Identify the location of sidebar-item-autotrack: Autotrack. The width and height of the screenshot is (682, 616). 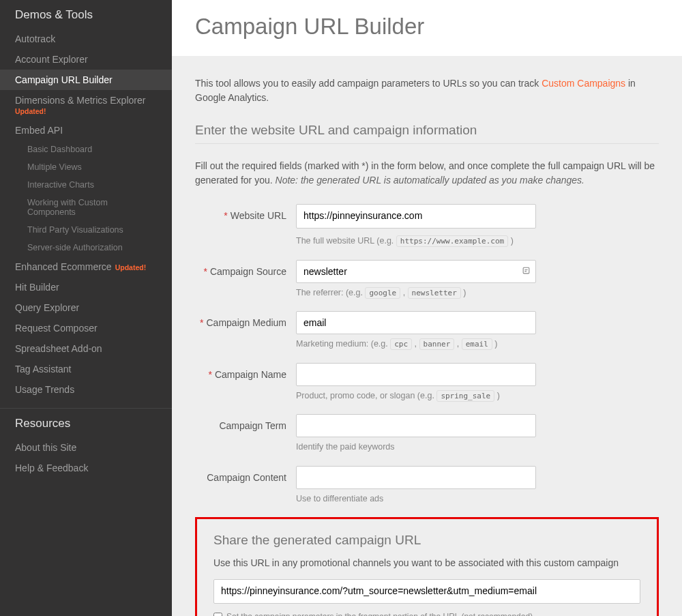
(86, 39).